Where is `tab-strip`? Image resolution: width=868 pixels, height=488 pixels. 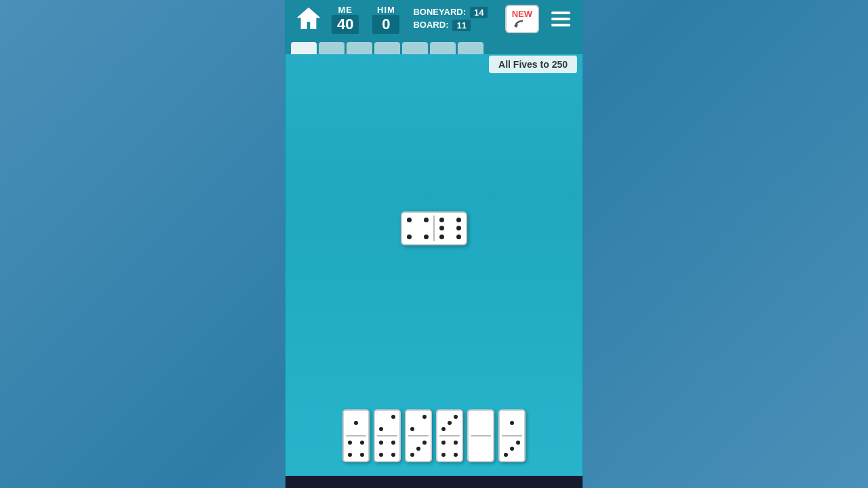 tab-strip is located at coordinates (434, 46).